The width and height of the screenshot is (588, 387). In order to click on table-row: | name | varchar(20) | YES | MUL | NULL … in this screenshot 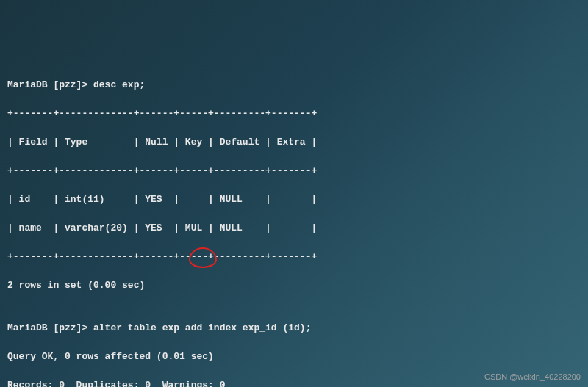, I will do `click(294, 228)`.